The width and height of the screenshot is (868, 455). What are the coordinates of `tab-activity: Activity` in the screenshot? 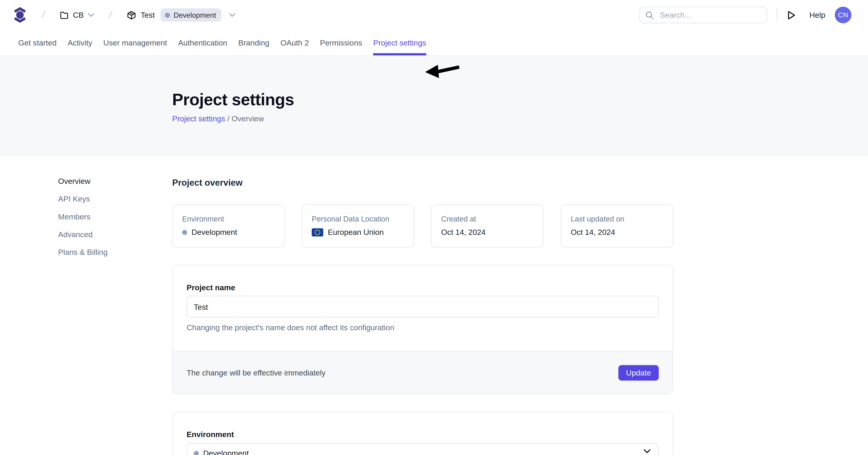 It's located at (80, 42).